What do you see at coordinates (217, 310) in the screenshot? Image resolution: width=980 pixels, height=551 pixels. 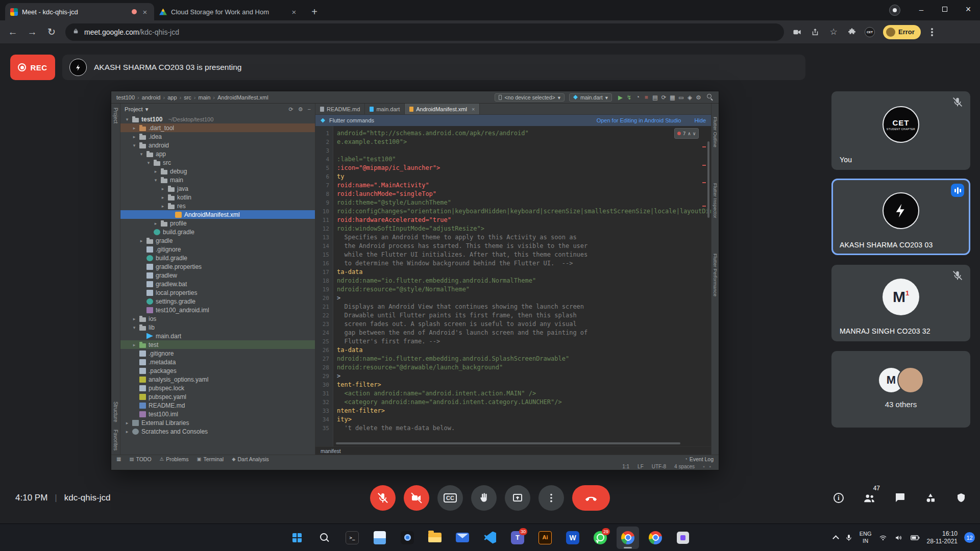 I see `tree-item: test100_android.iml` at bounding box center [217, 310].